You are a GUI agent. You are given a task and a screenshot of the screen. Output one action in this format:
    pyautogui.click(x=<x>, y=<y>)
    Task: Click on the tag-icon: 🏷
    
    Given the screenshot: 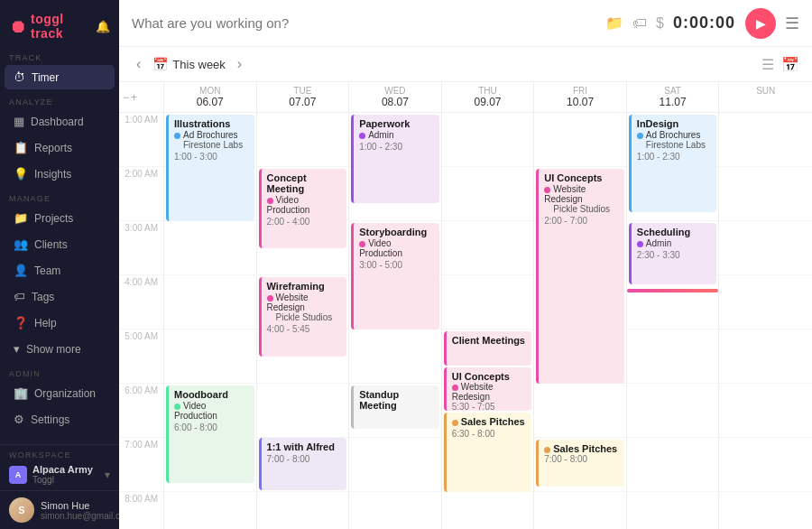 What is the action you would take?
    pyautogui.click(x=640, y=23)
    